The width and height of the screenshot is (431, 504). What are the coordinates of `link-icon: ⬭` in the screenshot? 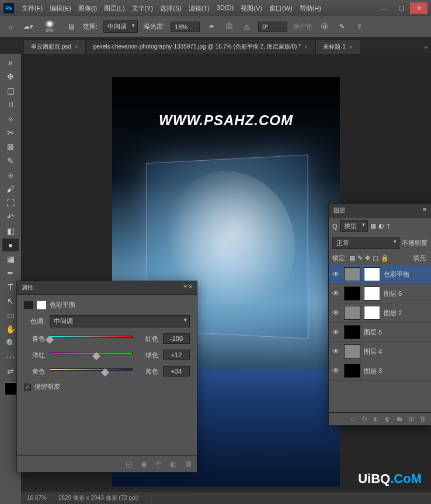 It's located at (354, 419).